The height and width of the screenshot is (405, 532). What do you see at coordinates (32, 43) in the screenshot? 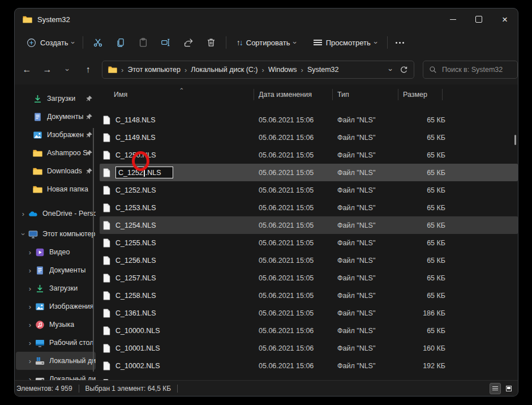
I see `plus-circle-icon` at bounding box center [32, 43].